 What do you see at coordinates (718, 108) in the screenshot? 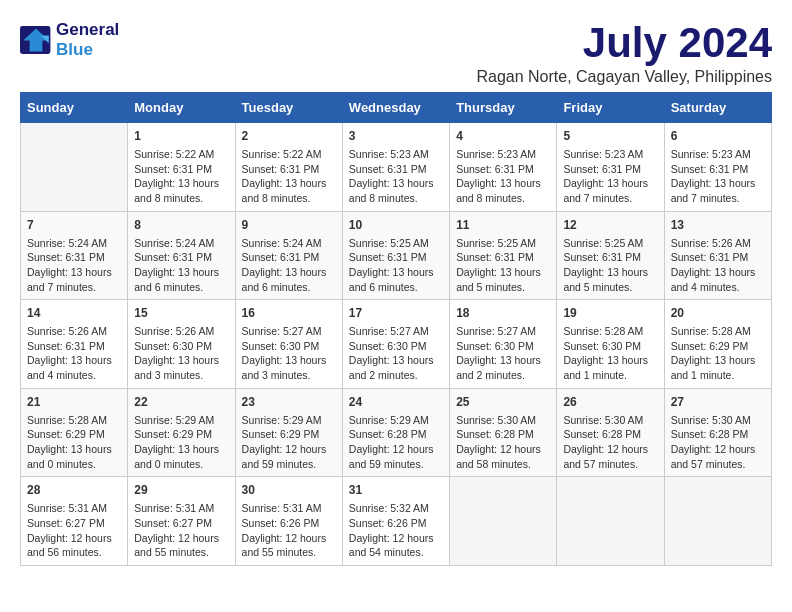
I see `column-header-saturday: Saturday` at bounding box center [718, 108].